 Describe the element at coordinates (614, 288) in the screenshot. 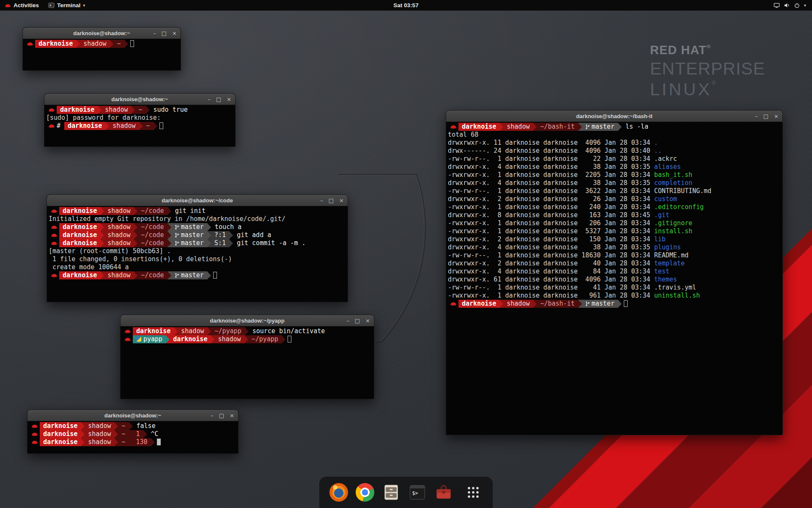

I see `terminal-line: -rw-rw-r--. 1 darknoise darknoise 41 Jan…` at that location.